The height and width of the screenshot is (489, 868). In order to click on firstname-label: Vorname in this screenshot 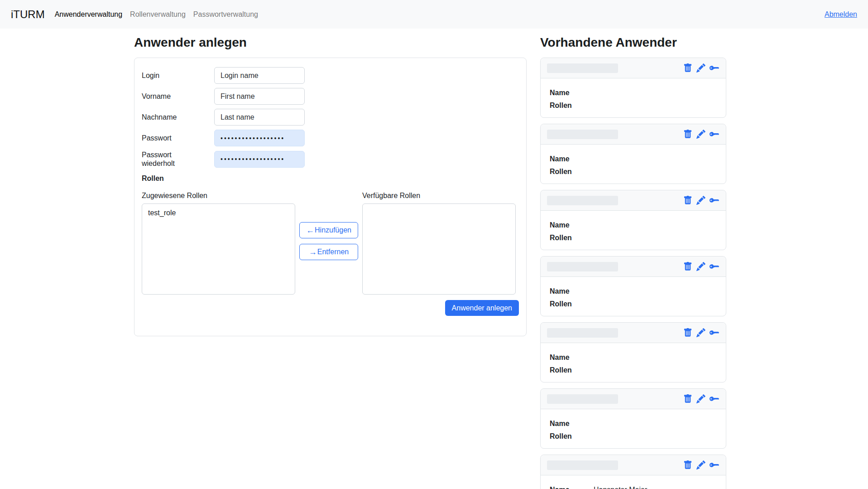, I will do `click(167, 96)`.